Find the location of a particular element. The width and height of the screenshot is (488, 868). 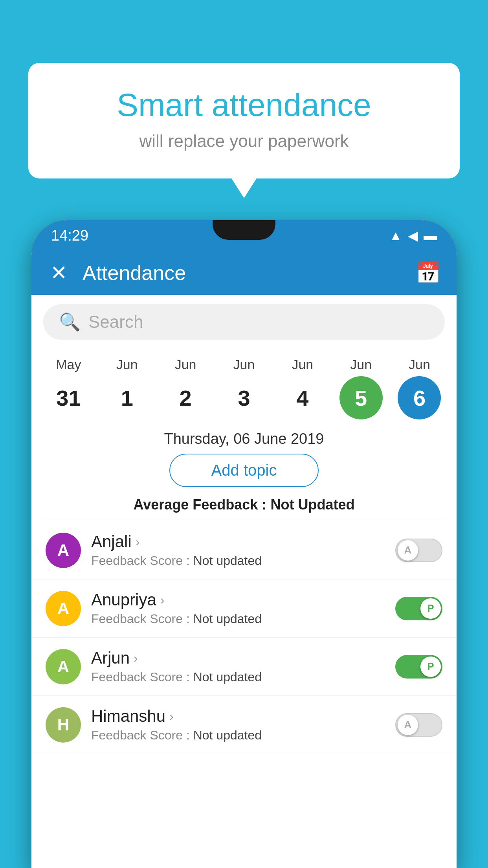

signal-icon: ◀ is located at coordinates (413, 235).